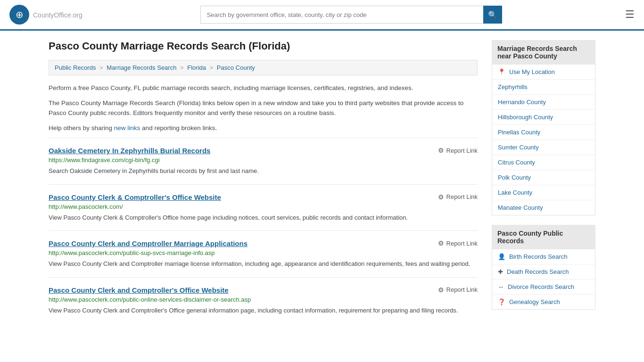  Describe the element at coordinates (544, 147) in the screenshot. I see `sumter-link: Sumter County` at that location.